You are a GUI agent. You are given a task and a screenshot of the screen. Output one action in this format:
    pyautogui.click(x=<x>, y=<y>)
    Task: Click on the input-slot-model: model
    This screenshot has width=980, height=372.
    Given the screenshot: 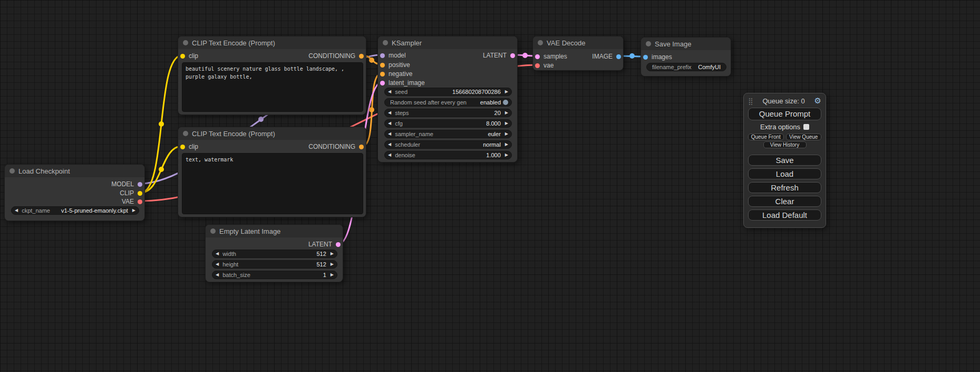 What is the action you would take?
    pyautogui.click(x=393, y=55)
    